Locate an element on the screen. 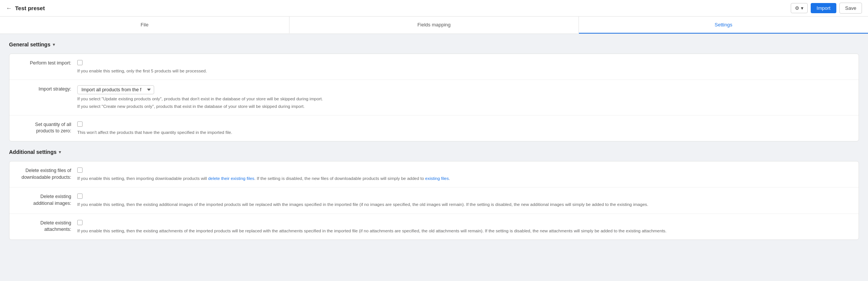 This screenshot has height=281, width=868. additional-settings-title: Additional settings is located at coordinates (33, 152).